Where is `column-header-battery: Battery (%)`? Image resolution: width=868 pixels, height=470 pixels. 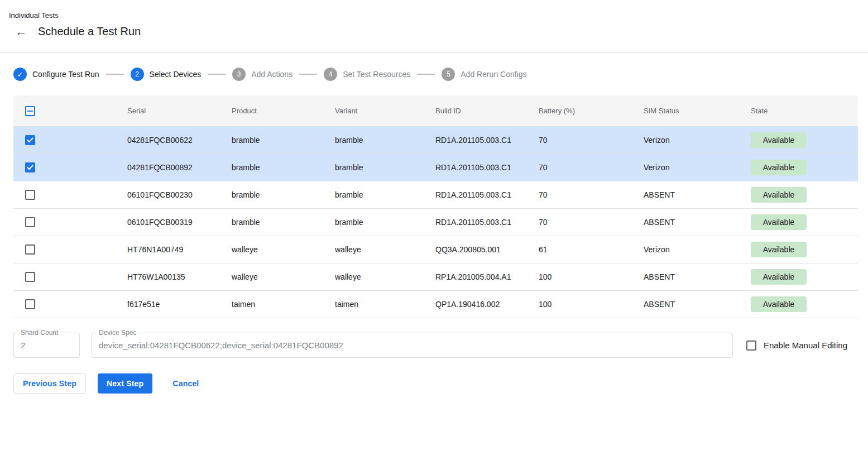
column-header-battery: Battery (%) is located at coordinates (591, 111).